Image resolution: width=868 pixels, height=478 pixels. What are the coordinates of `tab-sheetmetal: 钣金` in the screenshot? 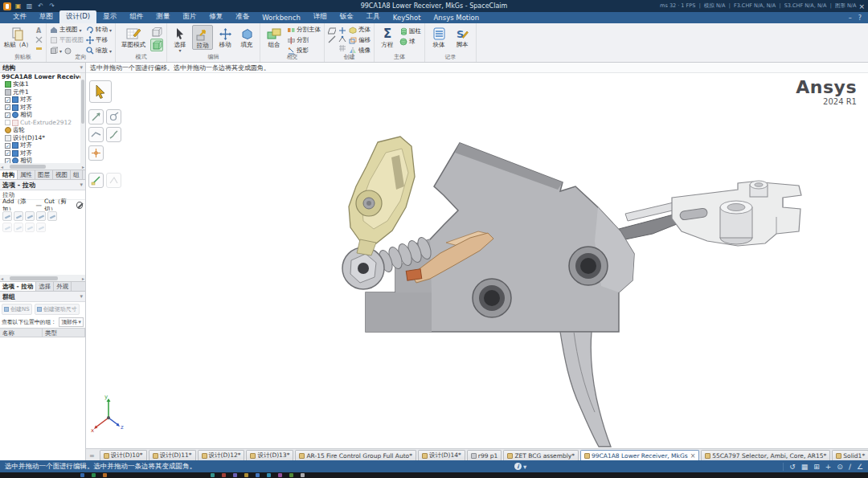 It's located at (347, 17).